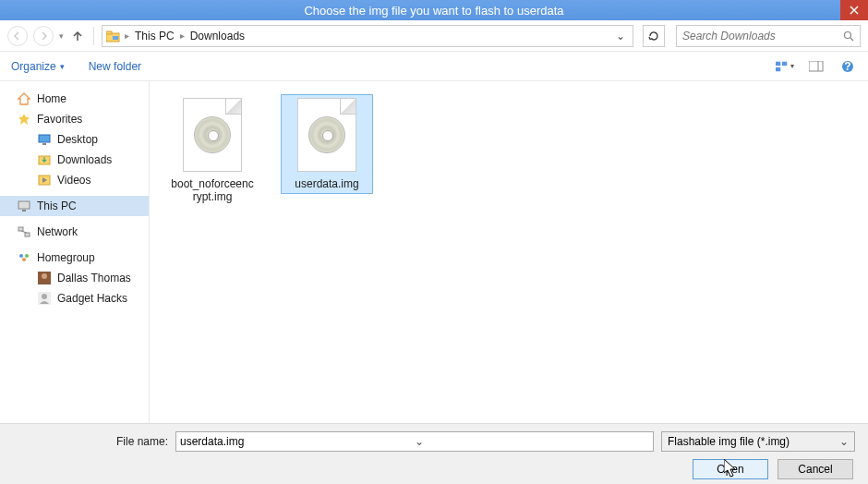 The height and width of the screenshot is (484, 868). What do you see at coordinates (74, 206) in the screenshot?
I see `sidebar-item-thispc: This PC` at bounding box center [74, 206].